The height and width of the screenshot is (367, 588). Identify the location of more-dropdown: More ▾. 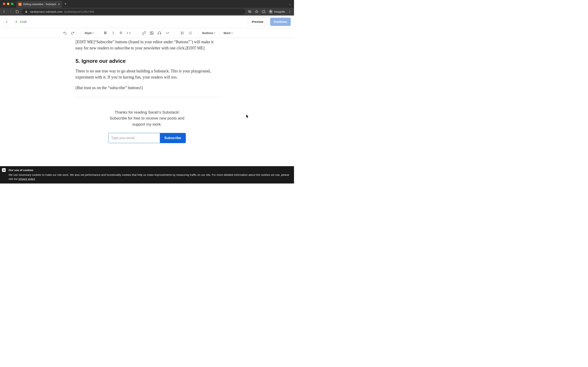
(228, 33).